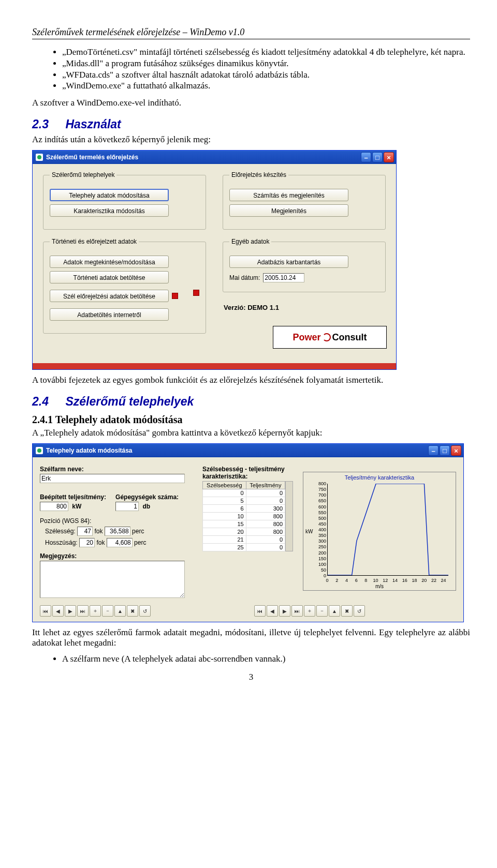 Image resolution: width=497 pixels, height=868 pixels. I want to click on col-szelsebesseg: Szélsebesség, so click(225, 485).